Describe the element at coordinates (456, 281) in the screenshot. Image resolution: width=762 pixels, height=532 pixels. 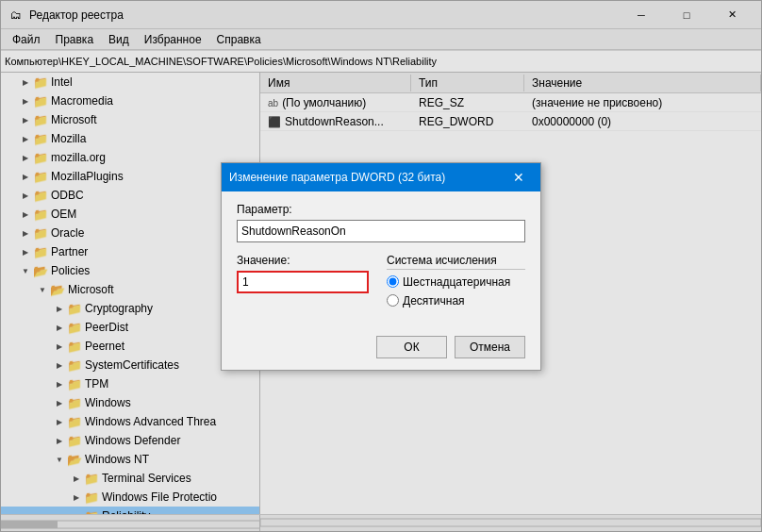
I see `system-section: Система исчисления Шестнадцатеричная Дес…` at that location.